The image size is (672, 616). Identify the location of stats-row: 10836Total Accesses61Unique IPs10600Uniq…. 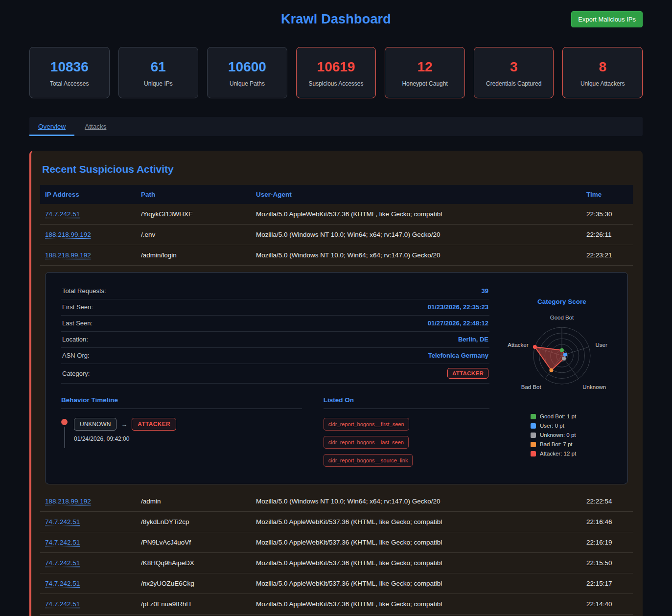
(336, 72).